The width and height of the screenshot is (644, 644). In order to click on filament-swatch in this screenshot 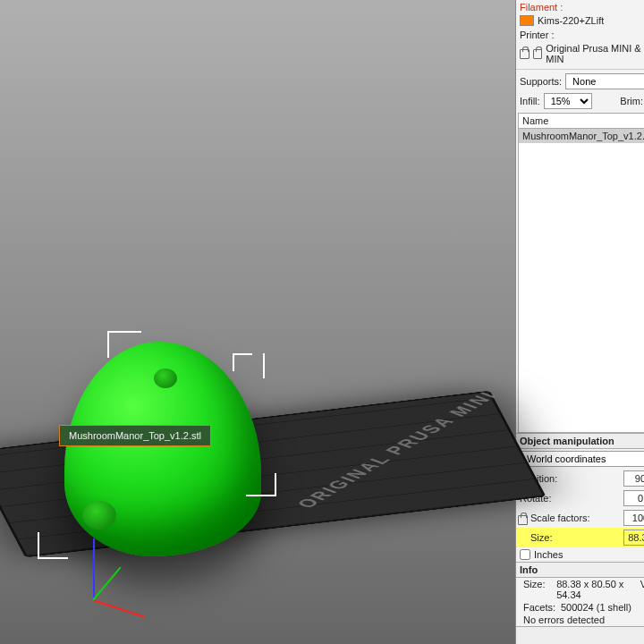, I will do `click(527, 21)`.